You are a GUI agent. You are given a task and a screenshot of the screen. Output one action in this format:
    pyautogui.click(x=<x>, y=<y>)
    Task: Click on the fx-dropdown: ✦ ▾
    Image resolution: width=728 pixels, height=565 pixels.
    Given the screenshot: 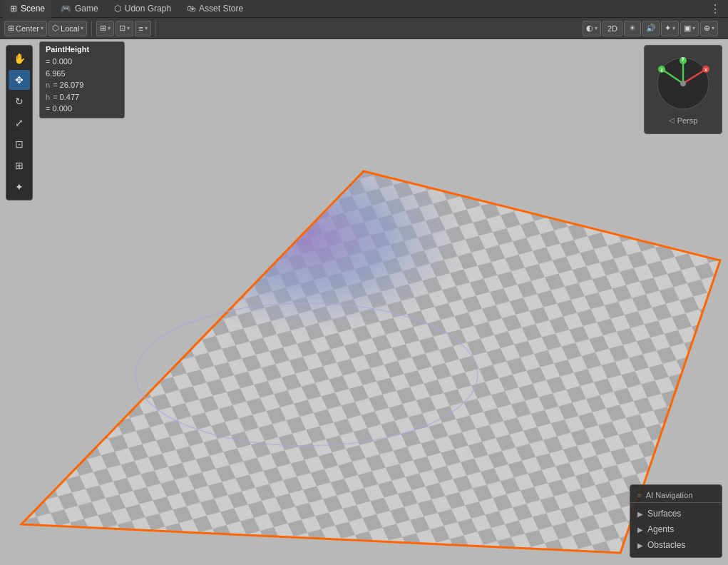 What is the action you would take?
    pyautogui.click(x=670, y=29)
    